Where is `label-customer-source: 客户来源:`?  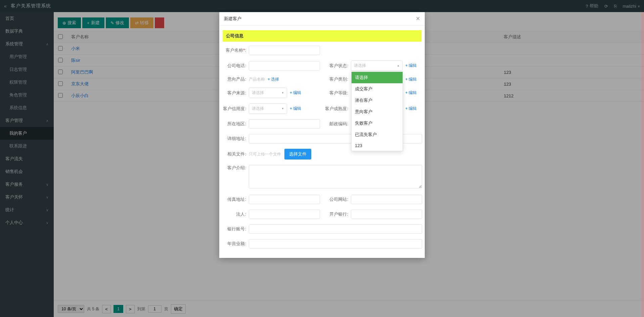
label-customer-source: 客户来源: is located at coordinates (235, 93).